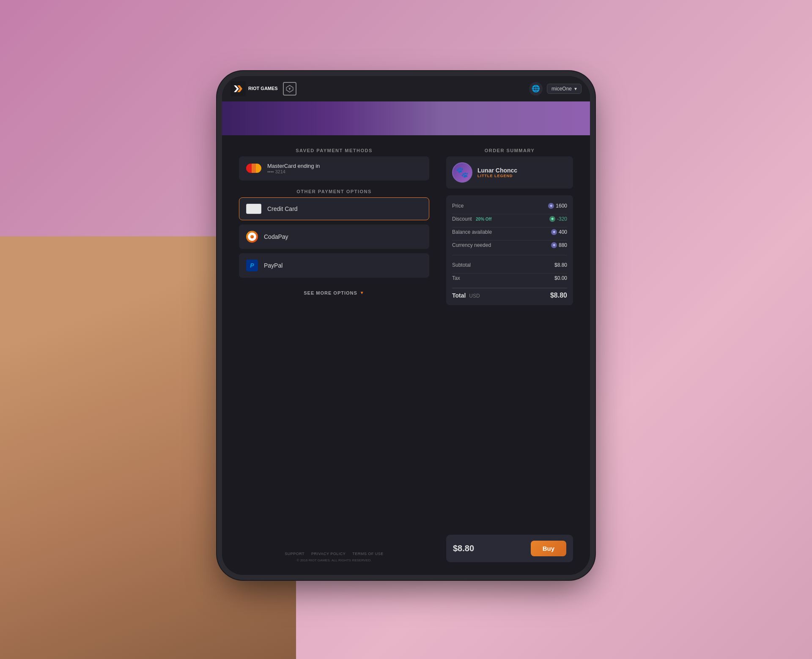  Describe the element at coordinates (464, 549) in the screenshot. I see `buy-price-display: $8.80` at that location.